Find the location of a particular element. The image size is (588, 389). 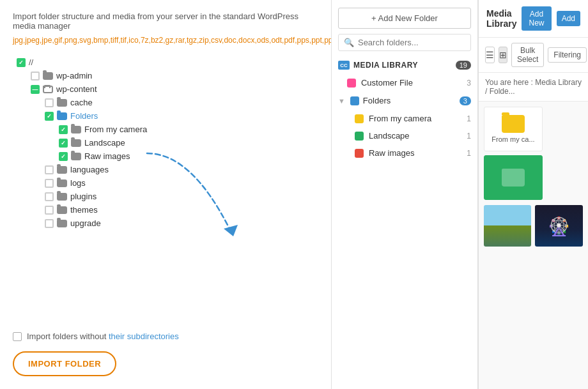

rawimages-folder-name: Raw images is located at coordinates (415, 153).